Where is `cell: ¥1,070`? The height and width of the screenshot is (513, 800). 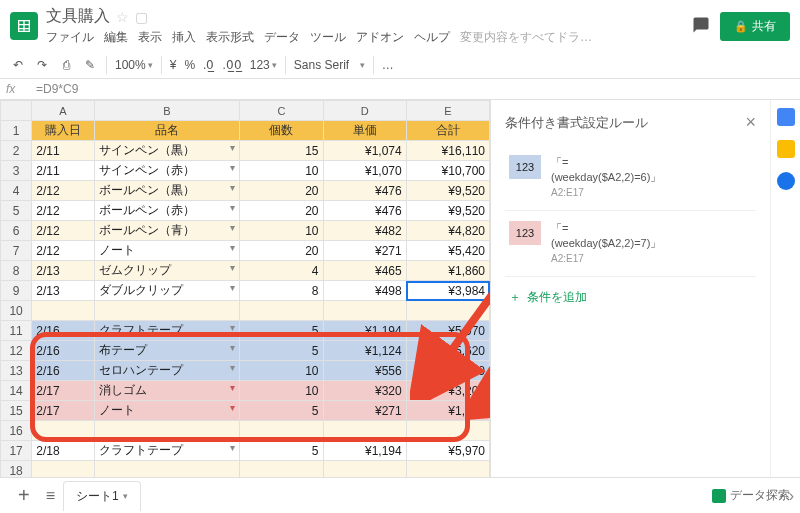 cell: ¥1,070 is located at coordinates (364, 171).